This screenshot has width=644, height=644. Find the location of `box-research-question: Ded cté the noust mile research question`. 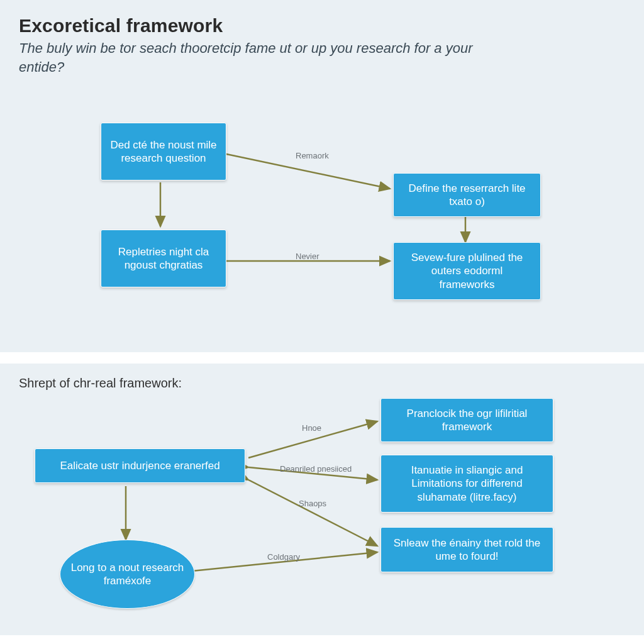

box-research-question: Ded cté the noust mile research question is located at coordinates (164, 152).